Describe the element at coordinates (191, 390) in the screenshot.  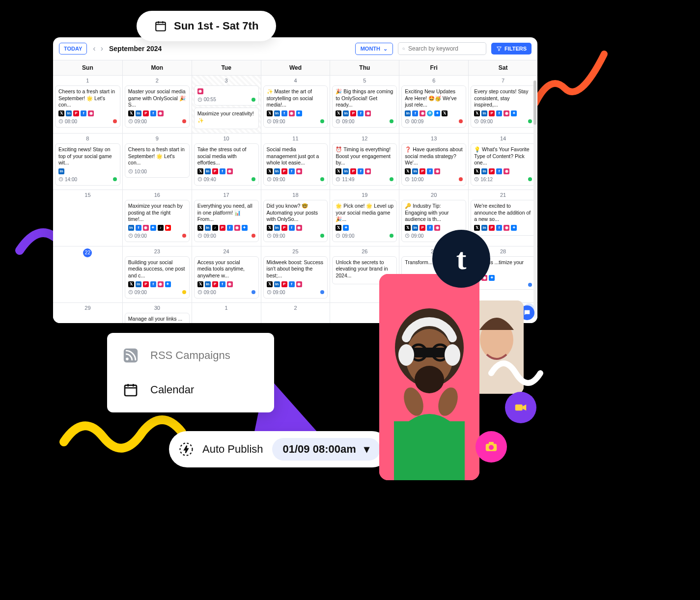
I see `menu-item-calendar: Calendar` at that location.